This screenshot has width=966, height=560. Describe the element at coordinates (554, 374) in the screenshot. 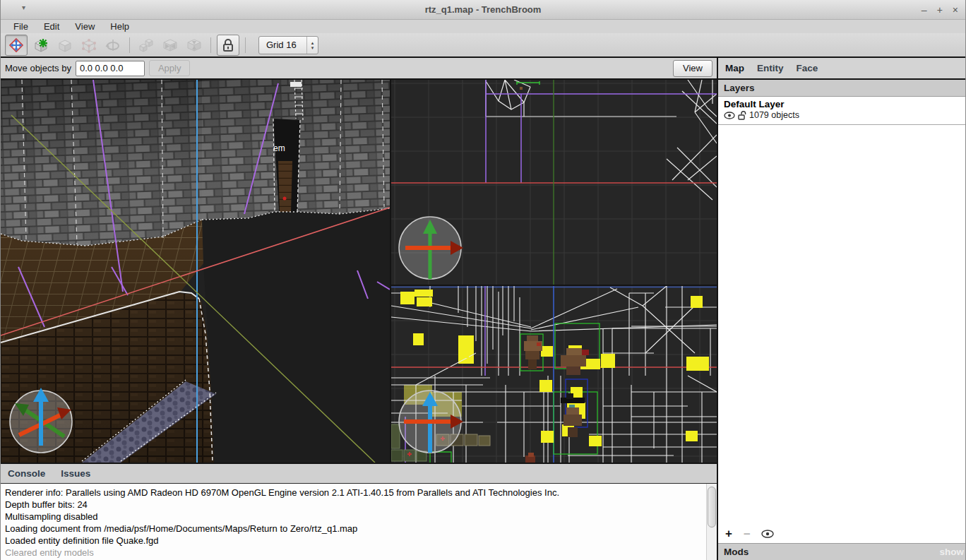

I see `viewport-2d-bottom` at that location.